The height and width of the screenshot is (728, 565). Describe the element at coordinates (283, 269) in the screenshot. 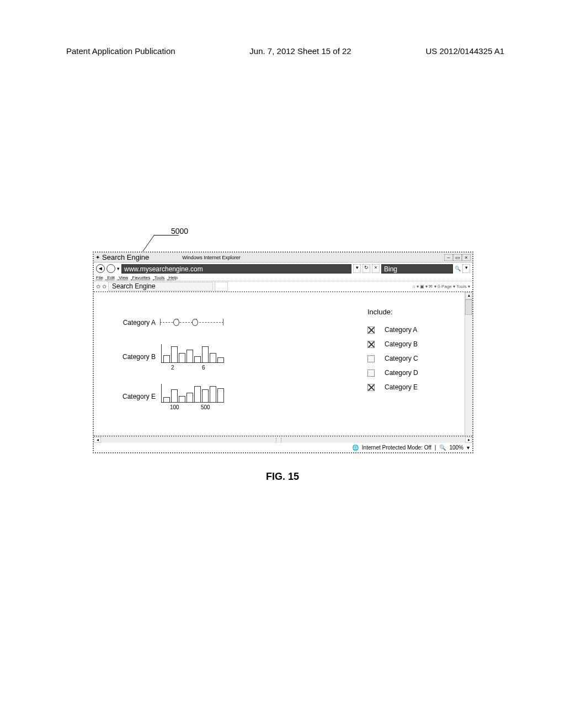

I see `address-bar: ◄ ▾ www.mysearchengine.com ▾ ↻ × Bing 🔍 …` at that location.